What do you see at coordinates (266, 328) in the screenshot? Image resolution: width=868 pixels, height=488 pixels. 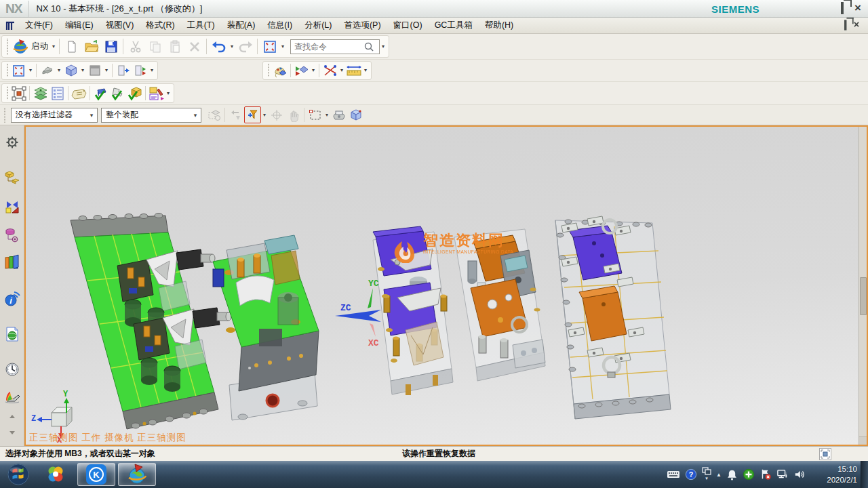 I see `fixture-2-block-station` at bounding box center [266, 328].